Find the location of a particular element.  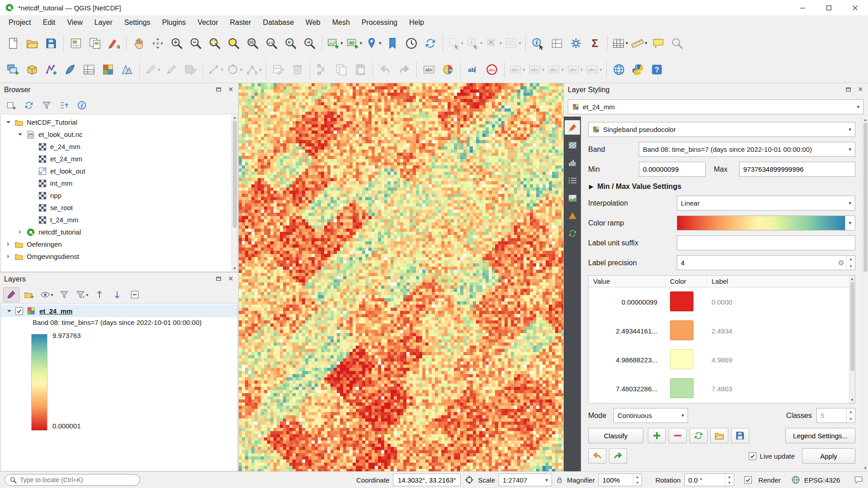

manage-map-themes-button: ▾ is located at coordinates (47, 295).